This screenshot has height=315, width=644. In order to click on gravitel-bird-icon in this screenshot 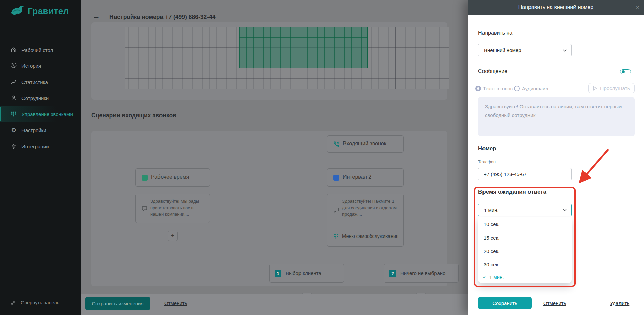, I will do `click(17, 11)`.